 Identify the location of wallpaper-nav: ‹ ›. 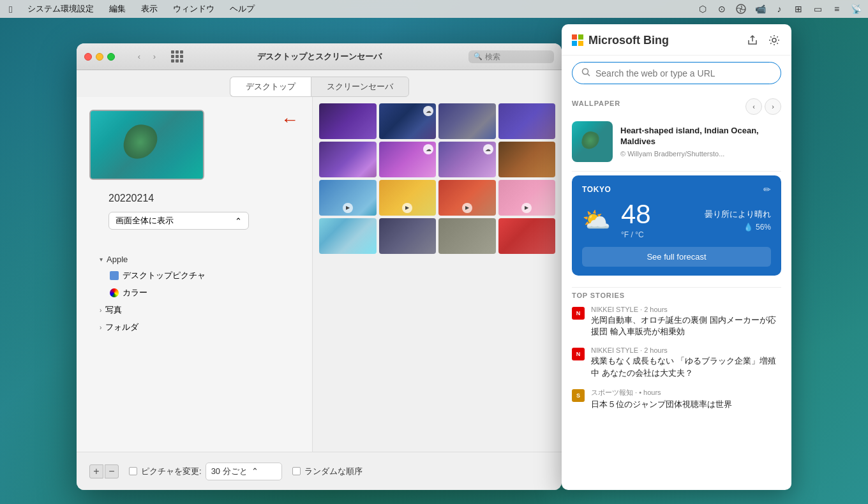
(763, 107).